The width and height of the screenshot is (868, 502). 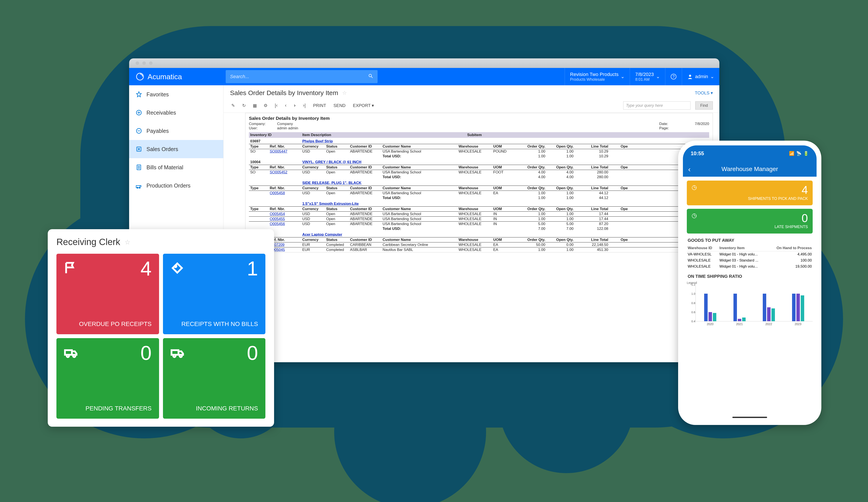 I want to click on kpi-shipments-to-pick: ◷ 4 SHIPMENTS TO PICK AND PACK, so click(x=750, y=193).